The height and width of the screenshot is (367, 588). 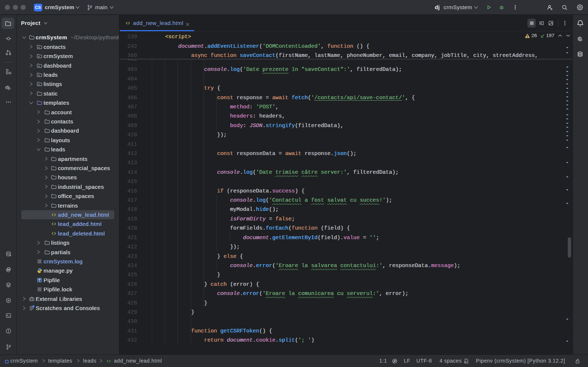 What do you see at coordinates (7, 87) in the screenshot?
I see `svg-text: dj` at bounding box center [7, 87].